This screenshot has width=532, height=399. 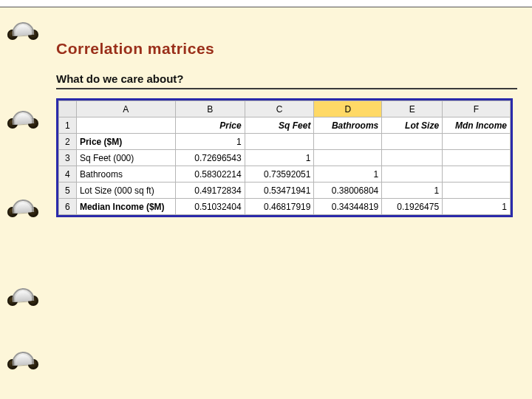 What do you see at coordinates (348, 109) in the screenshot?
I see `col-header-d: D` at bounding box center [348, 109].